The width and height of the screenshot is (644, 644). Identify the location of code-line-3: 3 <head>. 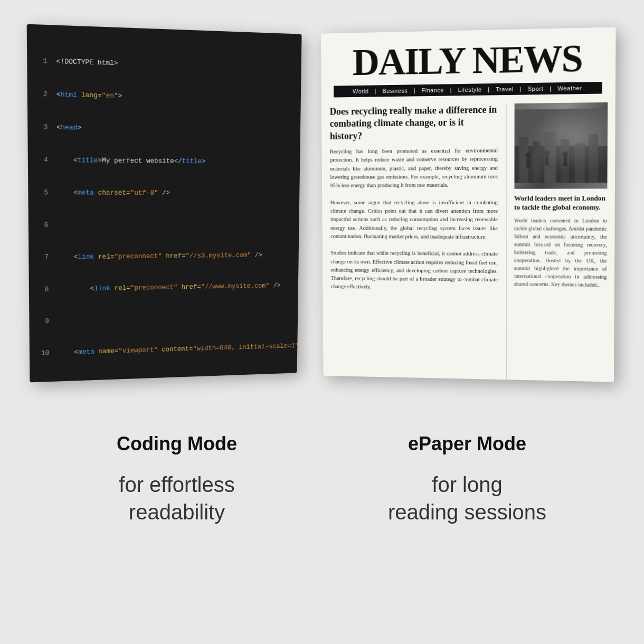
(165, 129).